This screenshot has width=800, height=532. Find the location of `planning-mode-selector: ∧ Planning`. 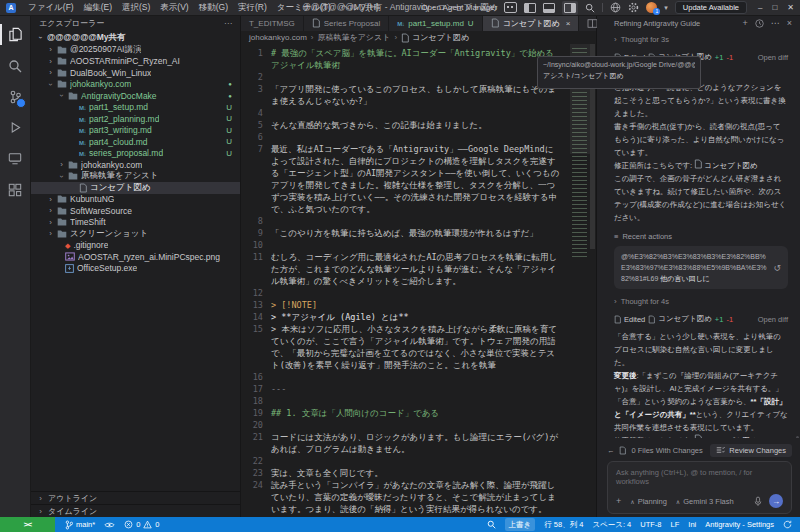

planning-mode-selector: ∧ Planning is located at coordinates (648, 502).